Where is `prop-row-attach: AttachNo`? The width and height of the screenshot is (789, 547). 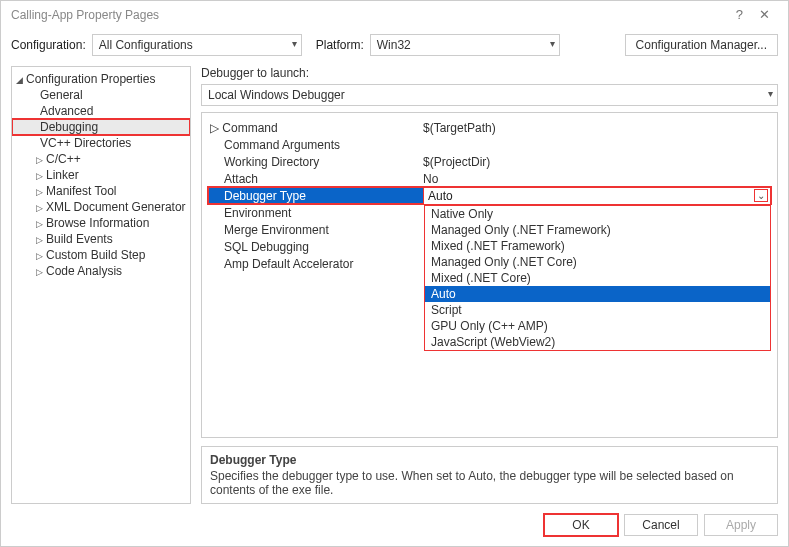
prop-row-attach: AttachNo is located at coordinates (490, 178).